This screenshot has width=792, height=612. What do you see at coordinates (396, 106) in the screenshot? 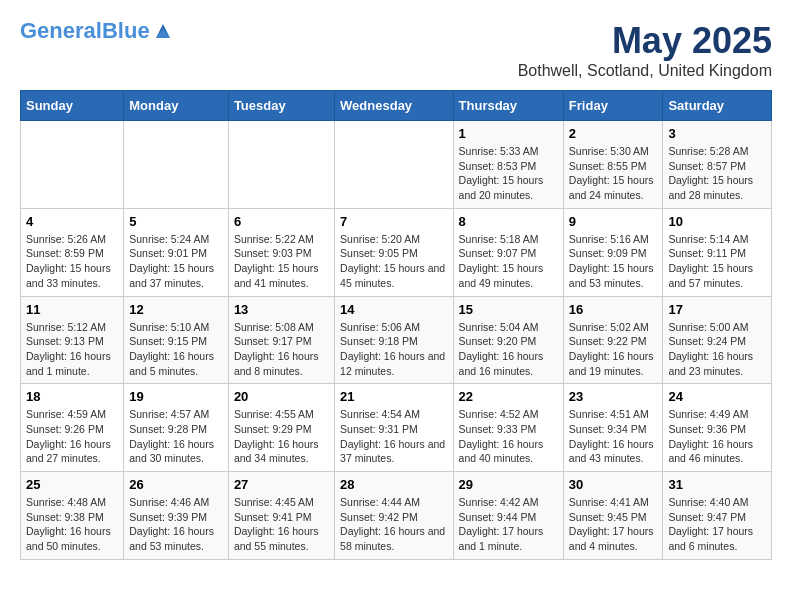
I see `calendar-header: SundayMondayTuesdayWednesdayThursdayFrid…` at bounding box center [396, 106].